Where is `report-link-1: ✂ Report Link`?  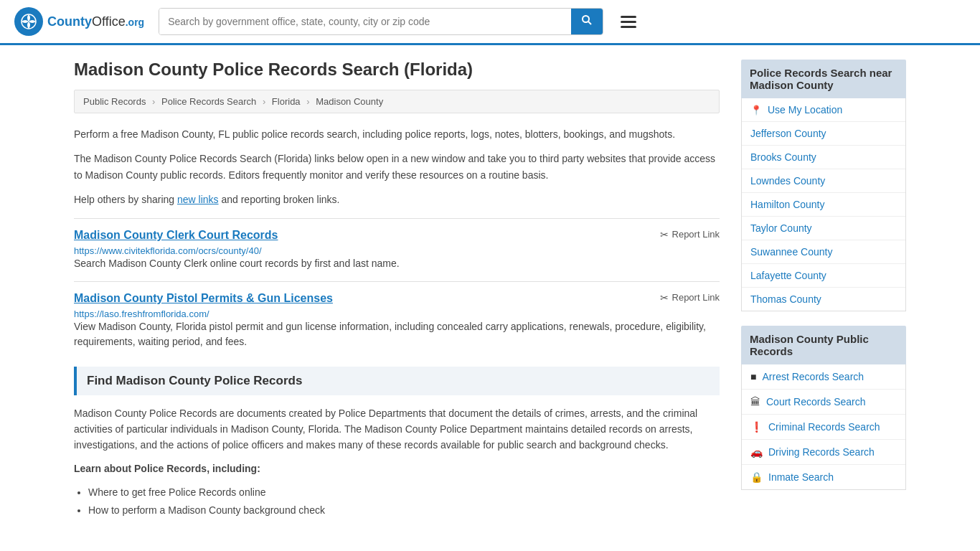 report-link-1: ✂ Report Link is located at coordinates (690, 235).